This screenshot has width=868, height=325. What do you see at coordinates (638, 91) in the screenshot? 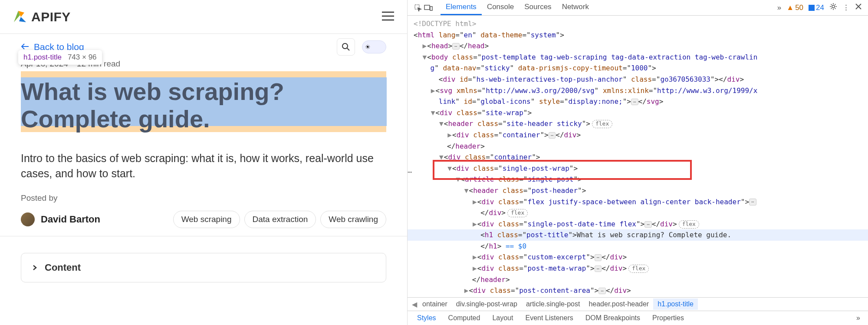
I see `dom-line: ▶<svg xmlns="http://www.w3.org/2000/svg"…` at bounding box center [638, 91].